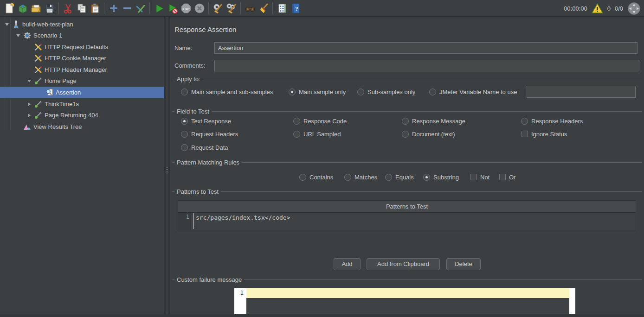  I want to click on radio-substring: Substring, so click(441, 177).